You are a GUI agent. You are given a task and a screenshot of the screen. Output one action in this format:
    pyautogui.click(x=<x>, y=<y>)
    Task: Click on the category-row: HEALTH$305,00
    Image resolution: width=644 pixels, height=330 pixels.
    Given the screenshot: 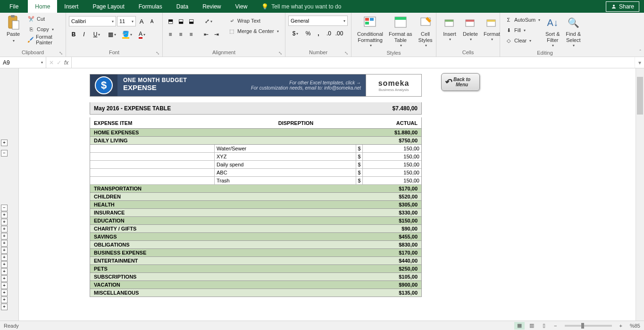 What is the action you would take?
    pyautogui.click(x=256, y=205)
    